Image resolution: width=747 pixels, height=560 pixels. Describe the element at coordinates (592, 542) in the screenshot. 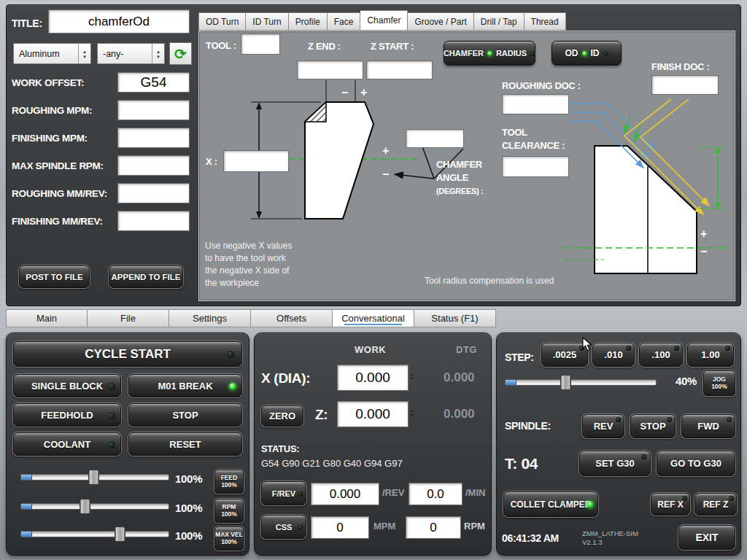

I see `app-version: V2.1.3` at that location.